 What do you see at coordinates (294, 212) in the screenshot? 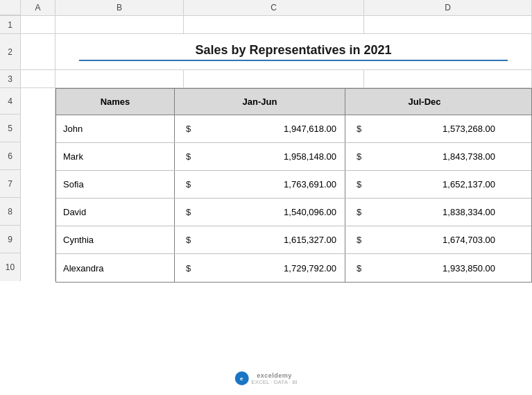
I see `table-row-david: David $ 1,540,096.00 $ 1,838,334.00` at bounding box center [294, 212].